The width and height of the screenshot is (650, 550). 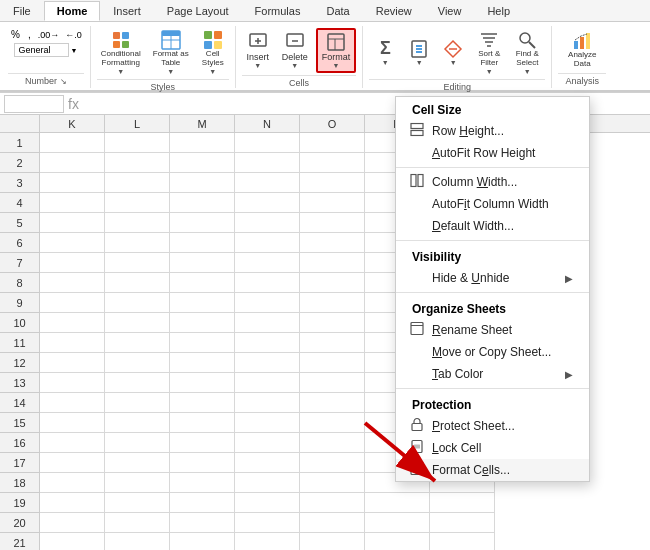 What do you see at coordinates (46, 80) in the screenshot?
I see `group-number-label: Number ↘` at bounding box center [46, 80].